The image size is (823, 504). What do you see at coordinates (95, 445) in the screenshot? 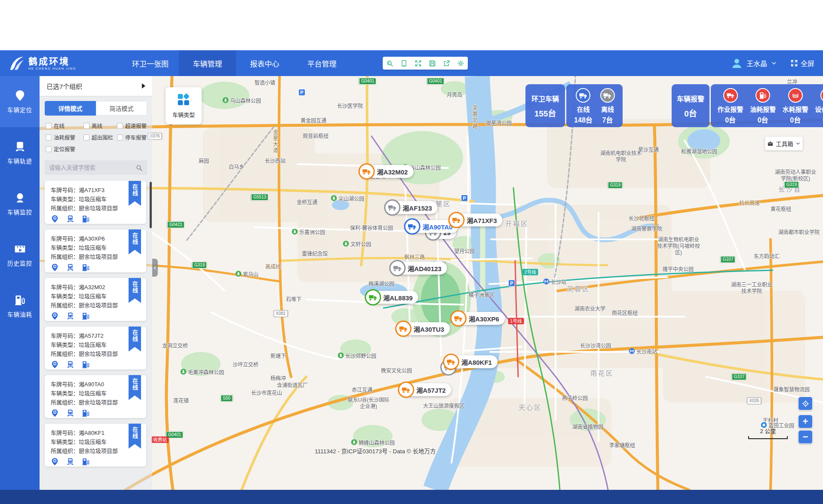
I see `vehicle-card: 车牌号码：湘A80KF1 车辆类型：垃圾压缩车 所属组织：厨余垃圾项目部 在线` at bounding box center [95, 445].